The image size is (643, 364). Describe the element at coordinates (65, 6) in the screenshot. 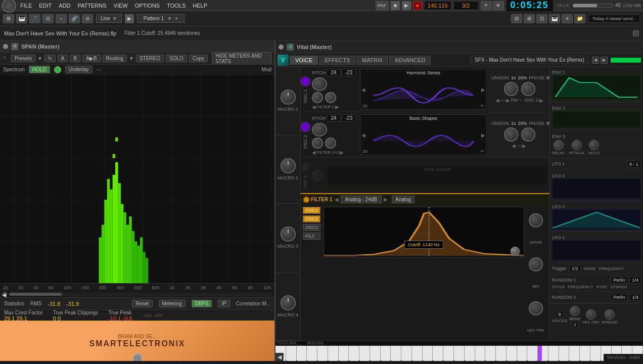

I see `menu-add: ADD` at that location.